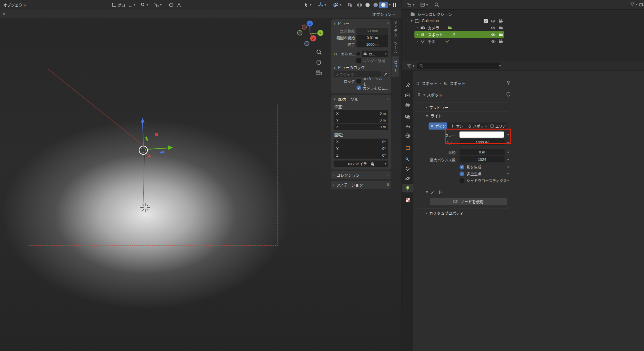 This screenshot has width=644, height=351. What do you see at coordinates (350, 5) in the screenshot?
I see `xray-toggle` at bounding box center [350, 5].